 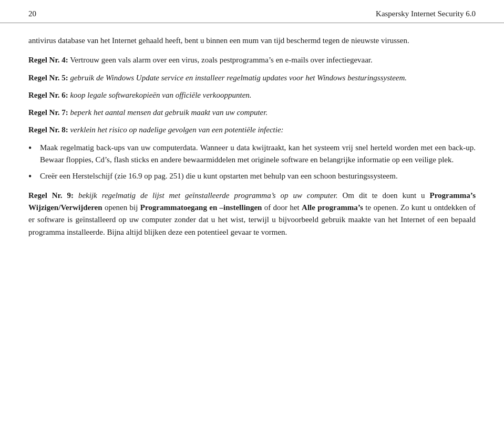 What do you see at coordinates (48, 78) in the screenshot?
I see `rule-5-label: Regel Nr. 5:` at bounding box center [48, 78].